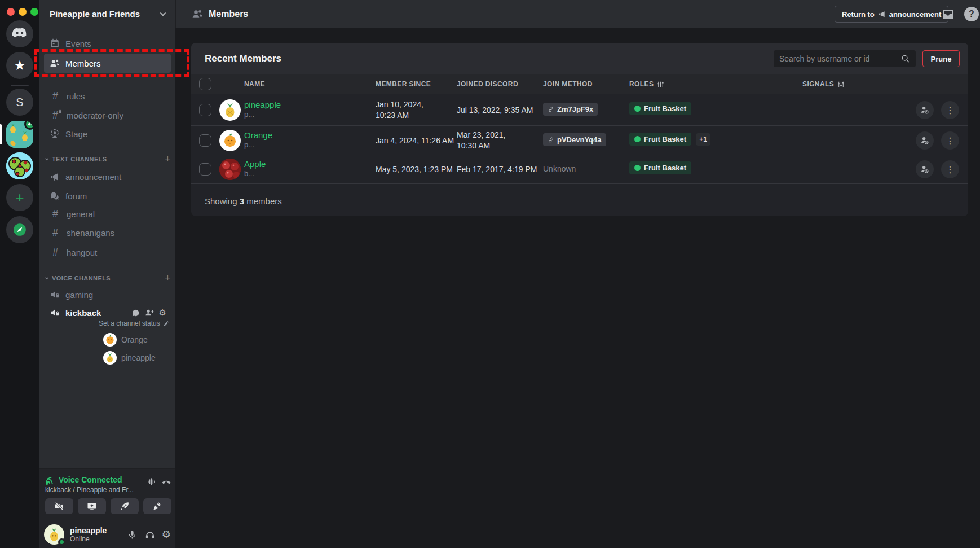 This screenshot has height=548, width=980. I want to click on prune-button: Prune, so click(941, 59).